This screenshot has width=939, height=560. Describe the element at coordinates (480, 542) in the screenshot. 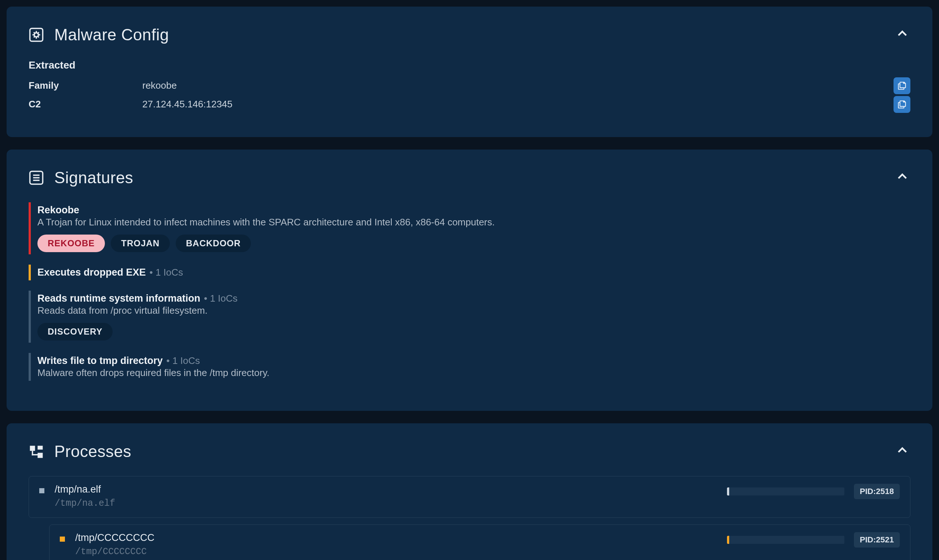

I see `process-row: /tmp/CCCCCCCC /tmp/CCCCCCCC PID:2521` at that location.